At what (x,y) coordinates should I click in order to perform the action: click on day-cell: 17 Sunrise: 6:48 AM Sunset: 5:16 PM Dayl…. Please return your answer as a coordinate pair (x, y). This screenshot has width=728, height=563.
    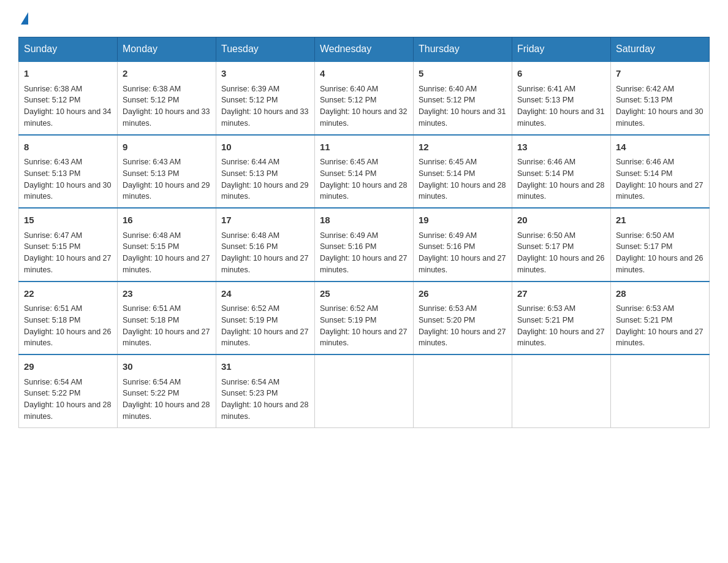
    Looking at the image, I should click on (266, 245).